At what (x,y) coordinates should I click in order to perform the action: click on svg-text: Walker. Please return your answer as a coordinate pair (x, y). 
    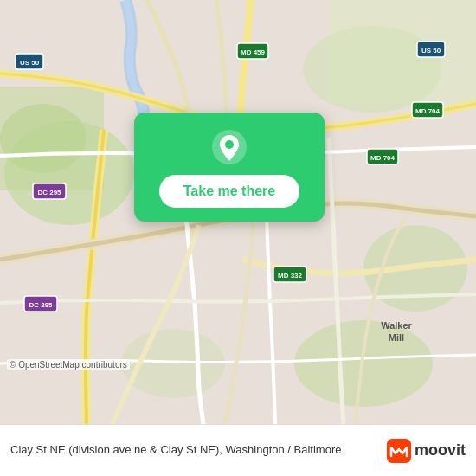
    Looking at the image, I should click on (396, 325).